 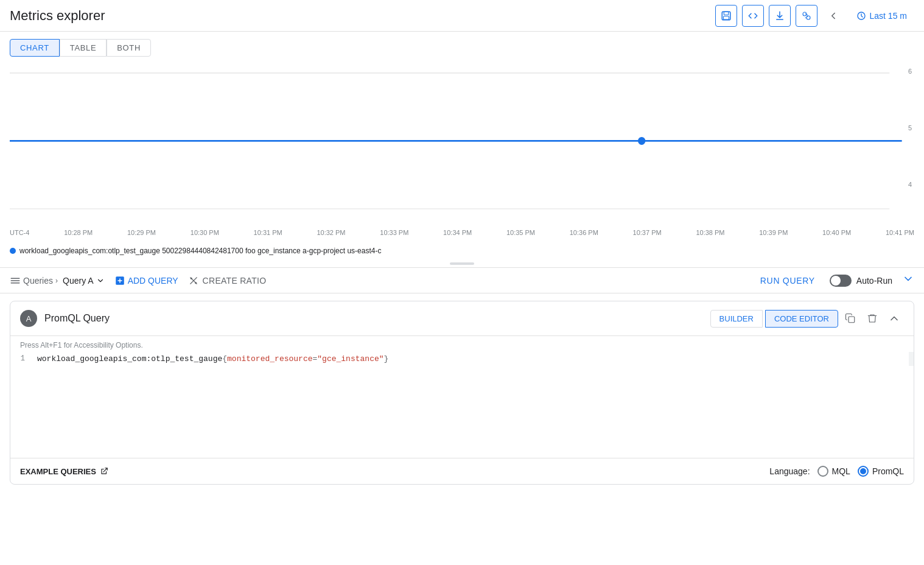 I want to click on x-label-1032: 10:32 PM, so click(x=331, y=233).